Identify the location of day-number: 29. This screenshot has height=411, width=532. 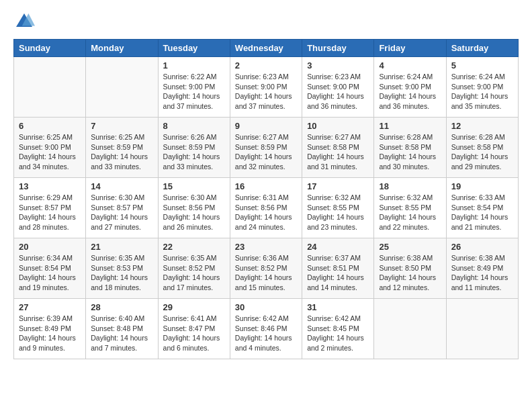
(194, 308).